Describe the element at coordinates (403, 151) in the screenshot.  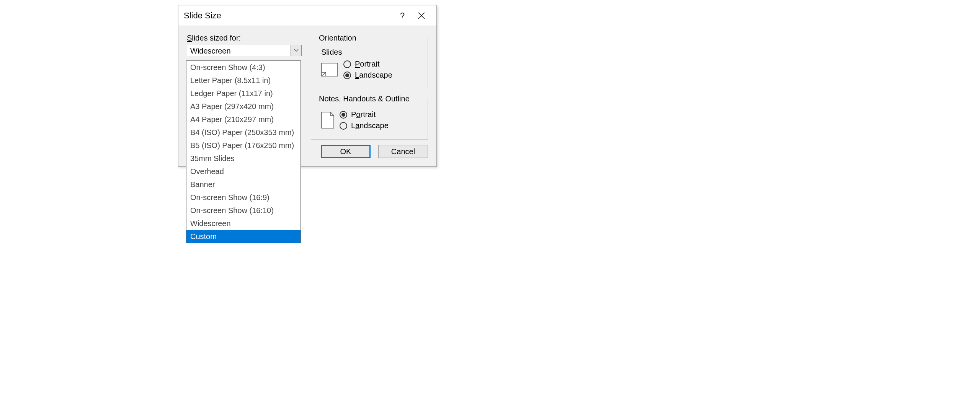
I see `cancel-button: Cancel` at that location.